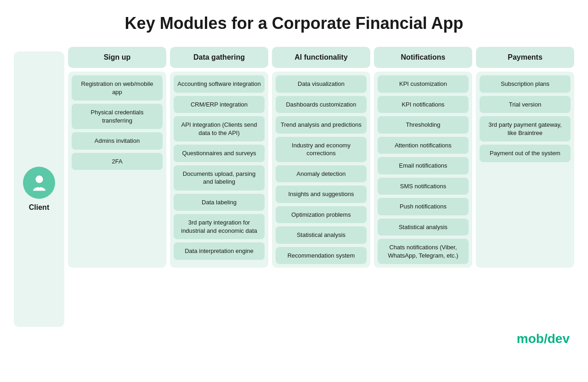  What do you see at coordinates (321, 125) in the screenshot?
I see `item-card-ai-functionality-2: Trend analysis and predictions` at bounding box center [321, 125].